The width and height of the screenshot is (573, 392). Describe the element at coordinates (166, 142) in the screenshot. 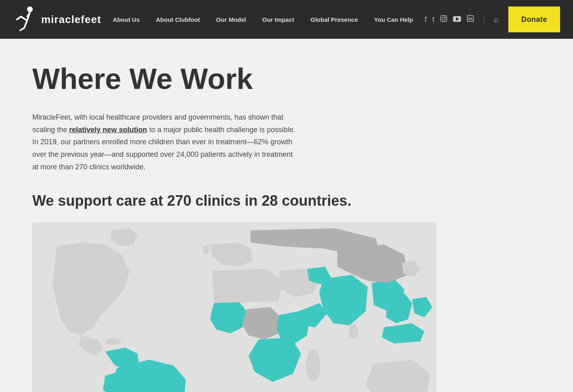

I see `intro-description: MiracleFeet, with local healthcare provi…` at that location.